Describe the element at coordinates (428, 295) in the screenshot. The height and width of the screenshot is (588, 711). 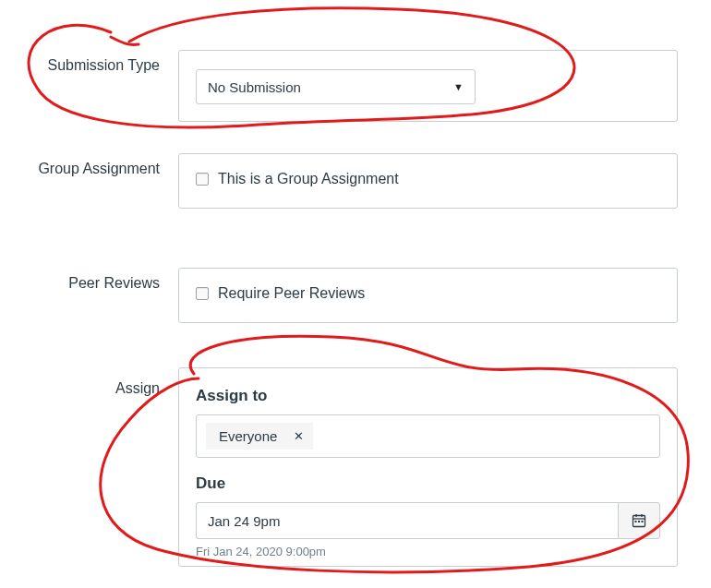
I see `peer-reviews-panel: Require Peer Reviews` at that location.